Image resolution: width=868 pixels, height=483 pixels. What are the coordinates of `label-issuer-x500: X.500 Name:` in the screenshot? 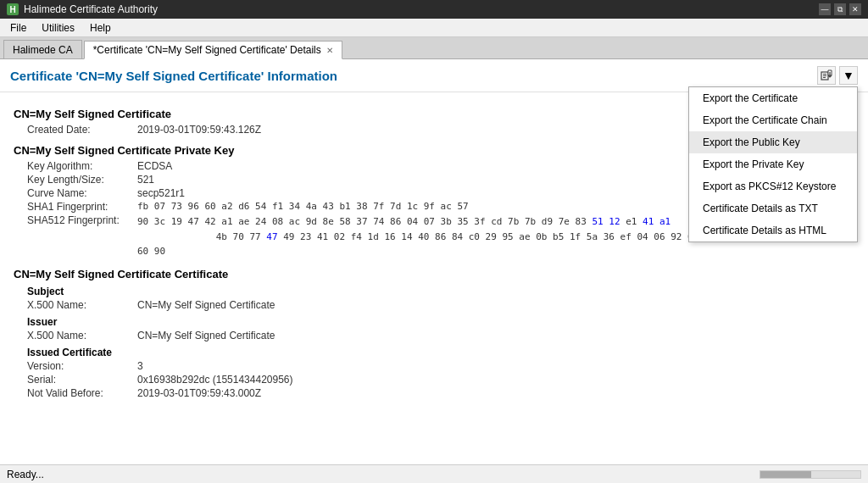 It's located at (82, 336).